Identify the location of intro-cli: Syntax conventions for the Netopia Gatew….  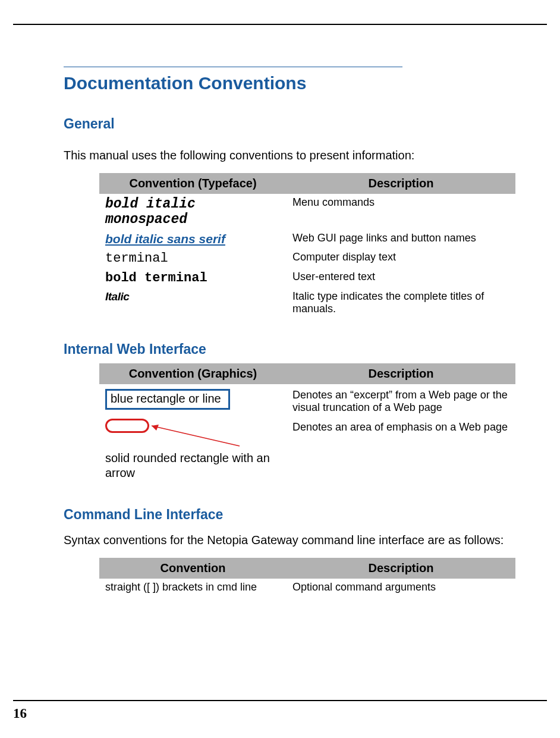
(300, 540).